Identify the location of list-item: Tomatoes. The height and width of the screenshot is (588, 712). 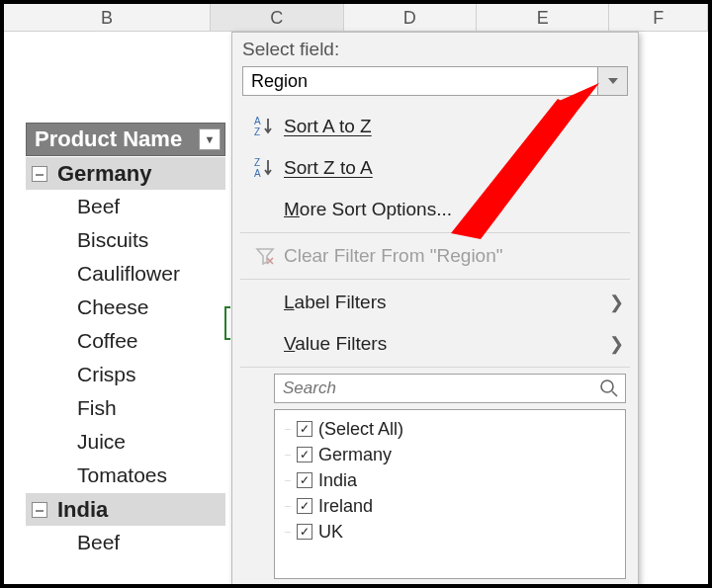
(126, 475).